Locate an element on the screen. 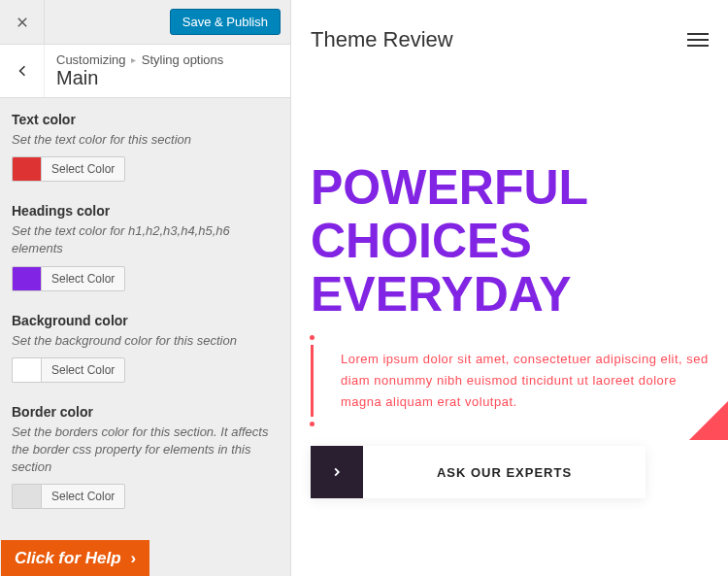  chevron-left-icon is located at coordinates (22, 71).